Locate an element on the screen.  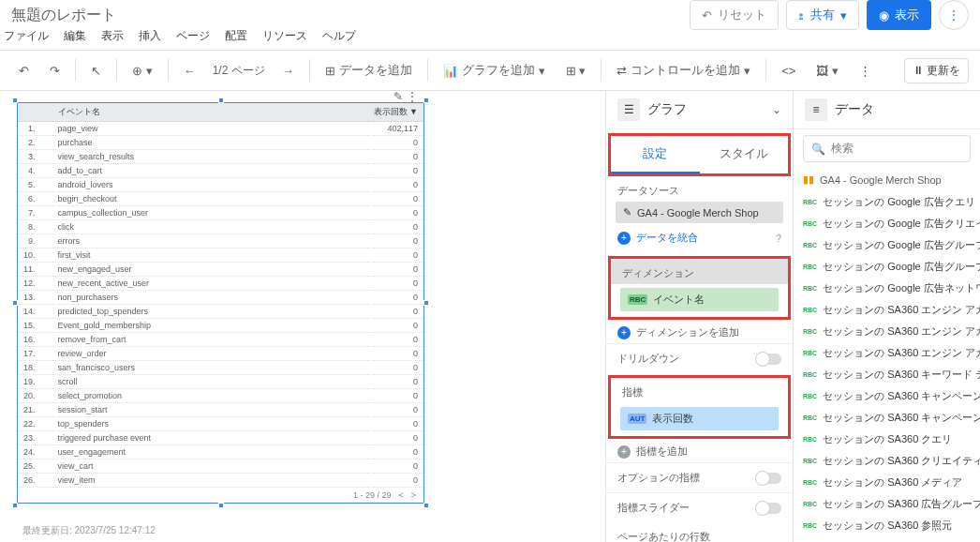
view-button: ◉ 表示 is located at coordinates (899, 15).